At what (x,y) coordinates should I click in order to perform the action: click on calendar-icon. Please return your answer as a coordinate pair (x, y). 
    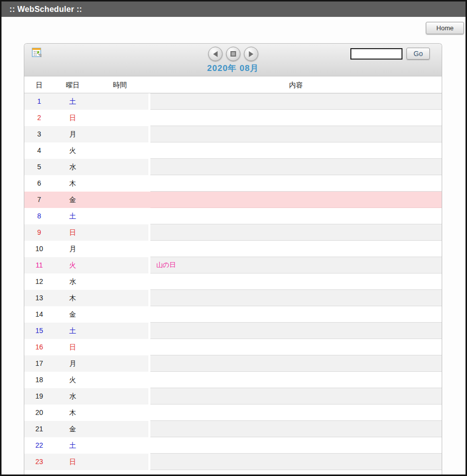
    Looking at the image, I should click on (37, 53).